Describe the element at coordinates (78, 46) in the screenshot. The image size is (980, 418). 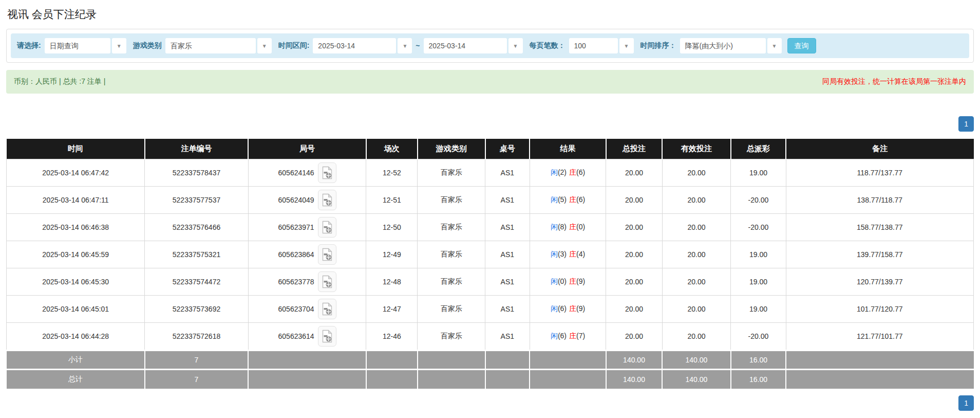
I see `query-type-value: 日期查询` at that location.